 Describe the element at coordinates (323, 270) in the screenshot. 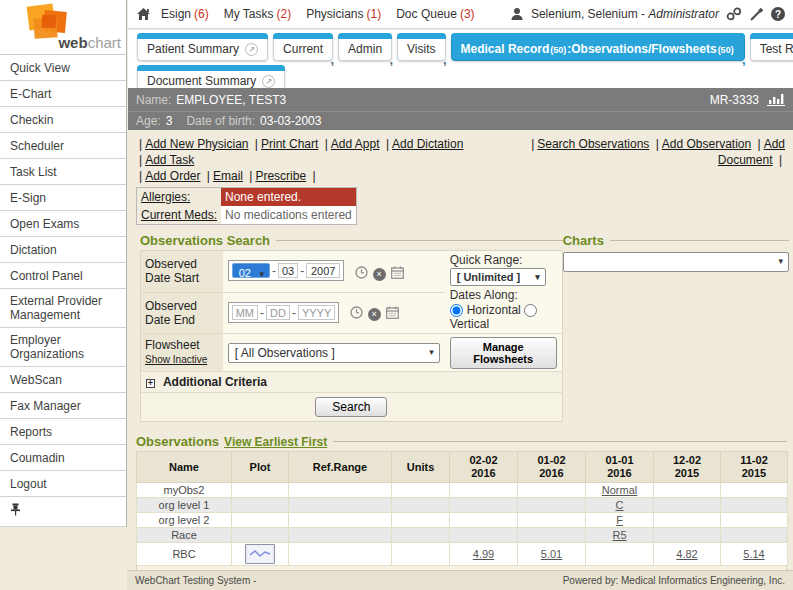

I see `start-year-field: 2007` at that location.